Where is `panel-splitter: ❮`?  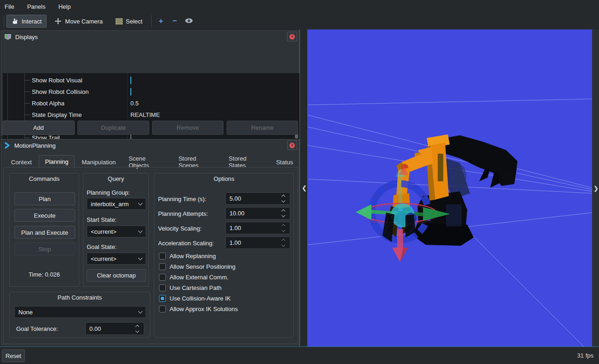
panel-splitter: ❮ is located at coordinates (304, 188).